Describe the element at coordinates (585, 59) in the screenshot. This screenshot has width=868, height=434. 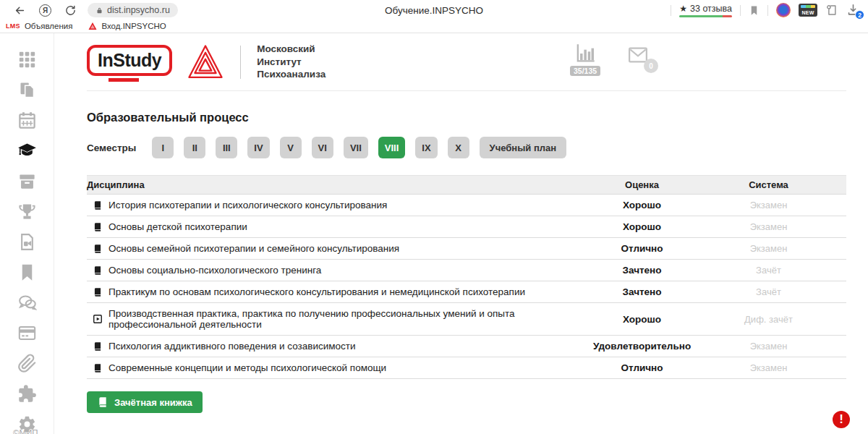
I see `progress-stats-button: 35/135` at that location.